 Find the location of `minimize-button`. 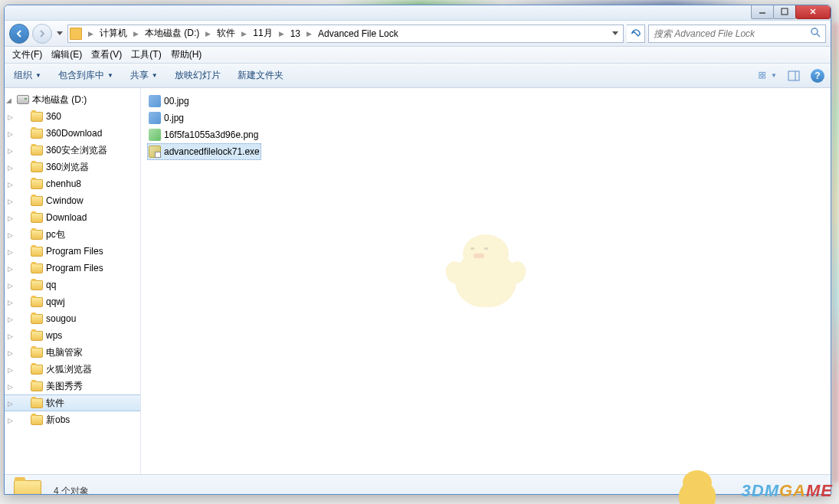

minimize-button is located at coordinates (762, 12).